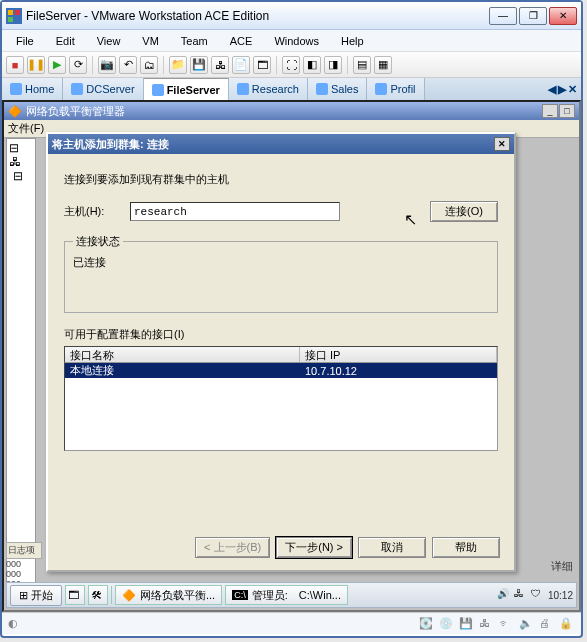 Image resolution: width=587 pixels, height=642 pixels. I want to click on home-icon, so click(16, 89).